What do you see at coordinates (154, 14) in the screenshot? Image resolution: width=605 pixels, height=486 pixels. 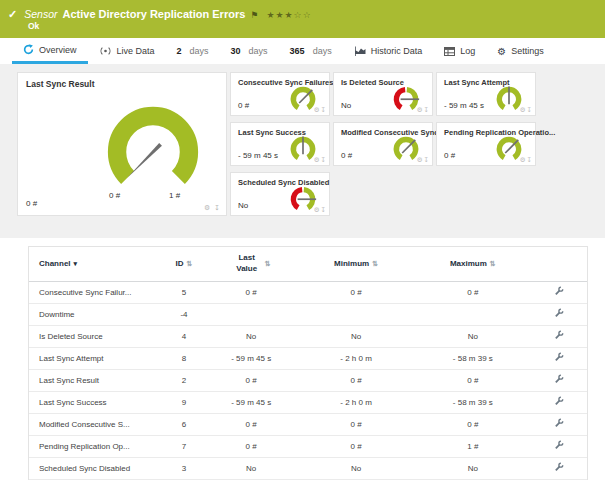 I see `page-title: Active Directory Replication Errors` at bounding box center [154, 14].